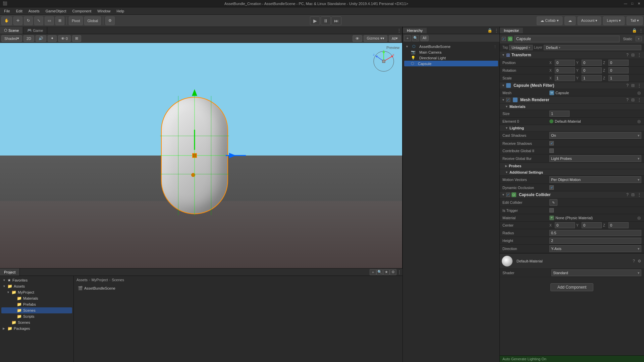 Image resolution: width=644 pixels, height=362 pixels. What do you see at coordinates (572, 166) in the screenshot?
I see `probes-sub-header: ▶ Probes` at bounding box center [572, 166].